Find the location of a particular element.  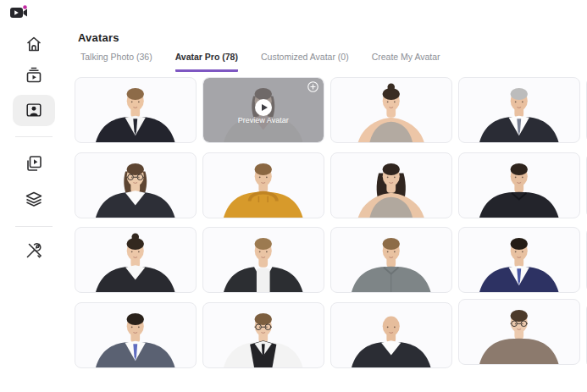

sidebar-item-assets is located at coordinates (34, 199).